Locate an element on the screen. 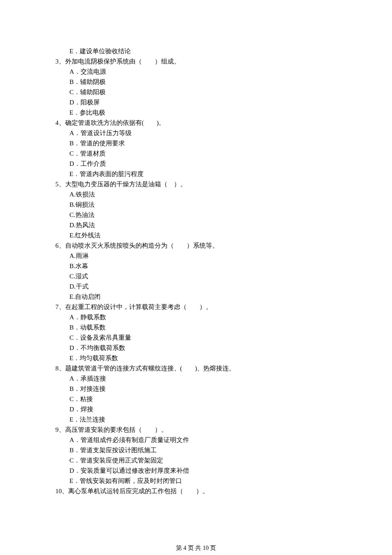 This screenshot has width=392, height=555. option-item: A．交流电源 is located at coordinates (203, 72).